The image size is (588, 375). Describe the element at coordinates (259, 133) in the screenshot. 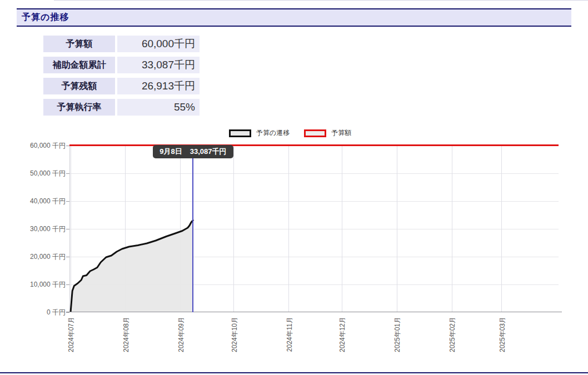

I see `legend-item: 予算の遷移` at that location.